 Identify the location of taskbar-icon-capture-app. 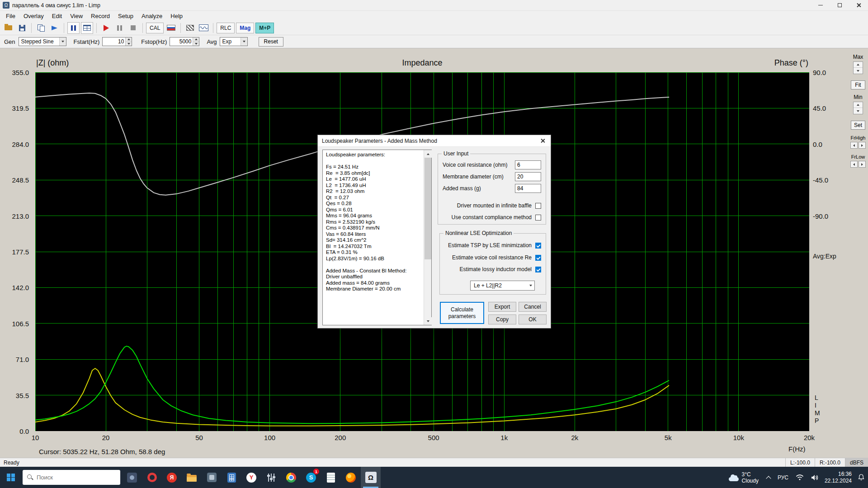
(212, 477).